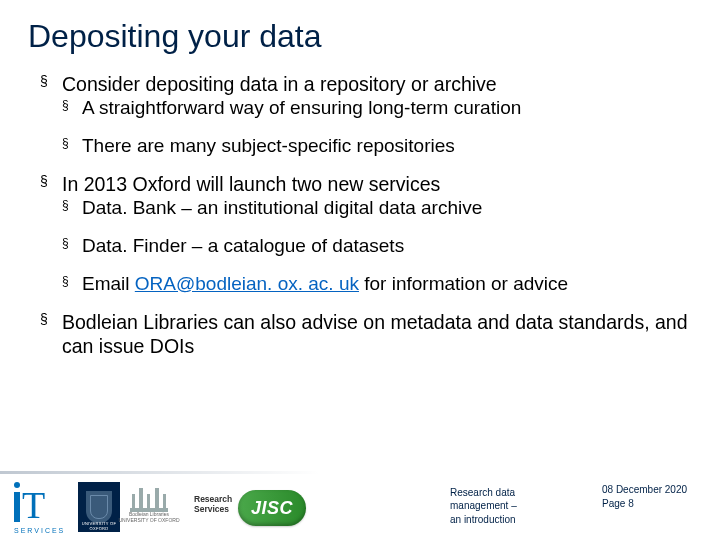 The width and height of the screenshot is (720, 540). I want to click on research-services-label: Research Services, so click(213, 504).